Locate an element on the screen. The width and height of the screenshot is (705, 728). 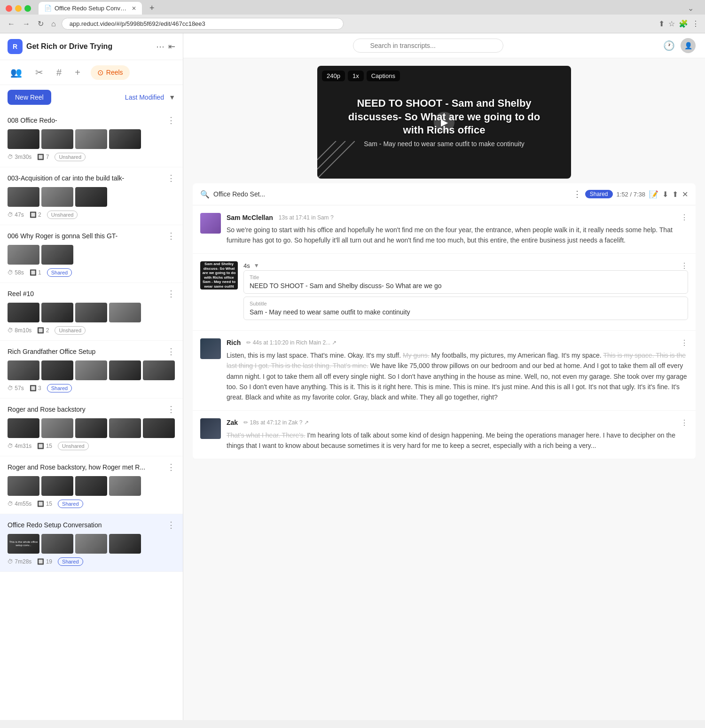
sidebar-nav: 👥 ✂ # + ⊙ Reels is located at coordinates (91, 72).